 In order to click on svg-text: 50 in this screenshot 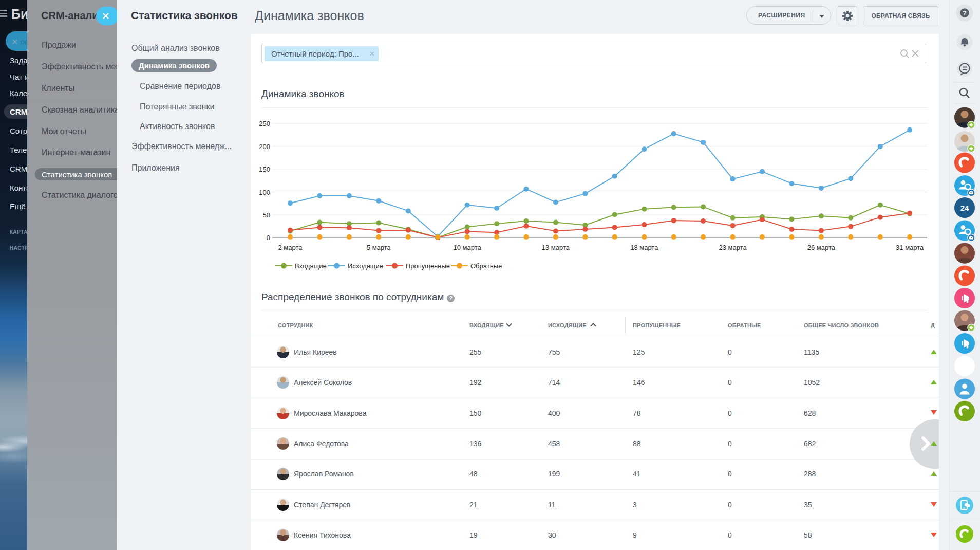, I will do `click(267, 215)`.